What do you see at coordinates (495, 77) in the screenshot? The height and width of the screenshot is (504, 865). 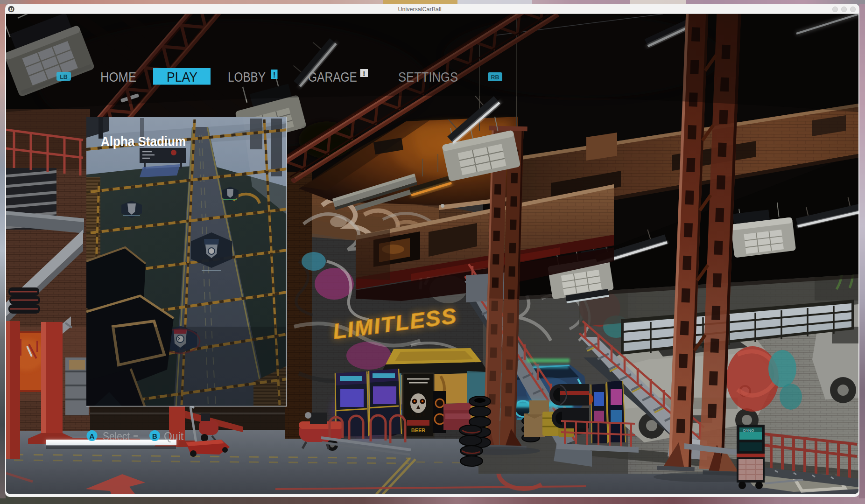 I see `svg-text: RB` at bounding box center [495, 77].